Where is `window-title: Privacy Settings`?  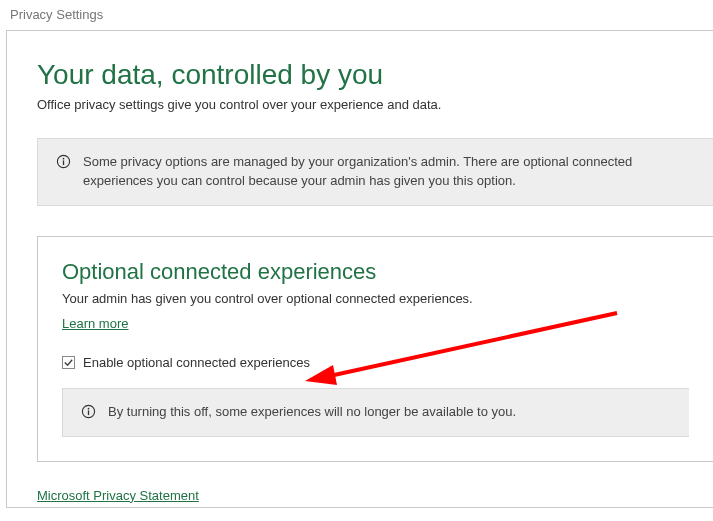 window-title: Privacy Settings is located at coordinates (356, 15).